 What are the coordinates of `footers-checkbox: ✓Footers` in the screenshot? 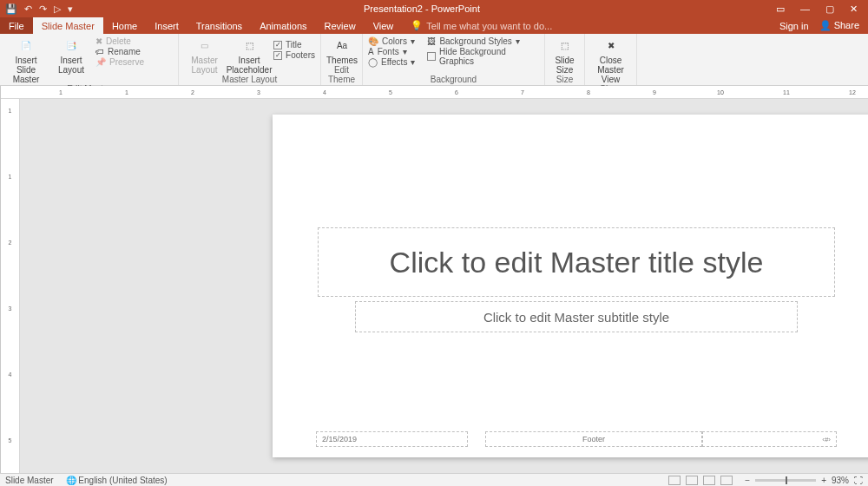 It's located at (294, 56).